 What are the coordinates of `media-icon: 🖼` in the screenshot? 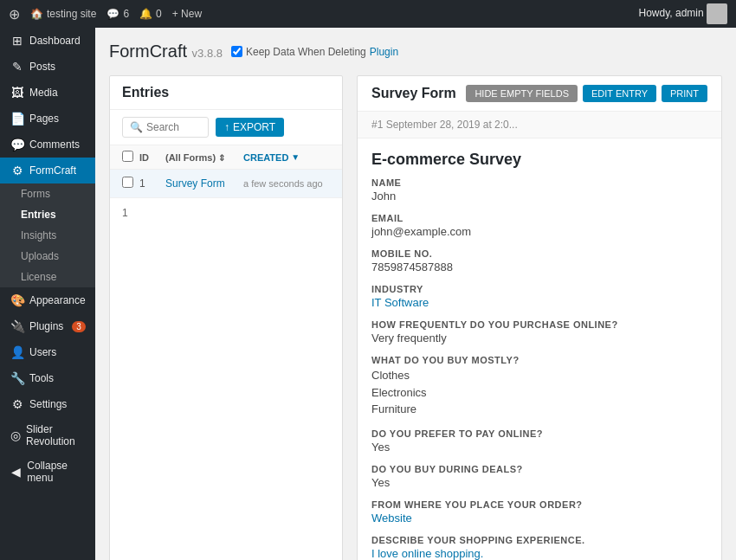 It's located at (17, 93).